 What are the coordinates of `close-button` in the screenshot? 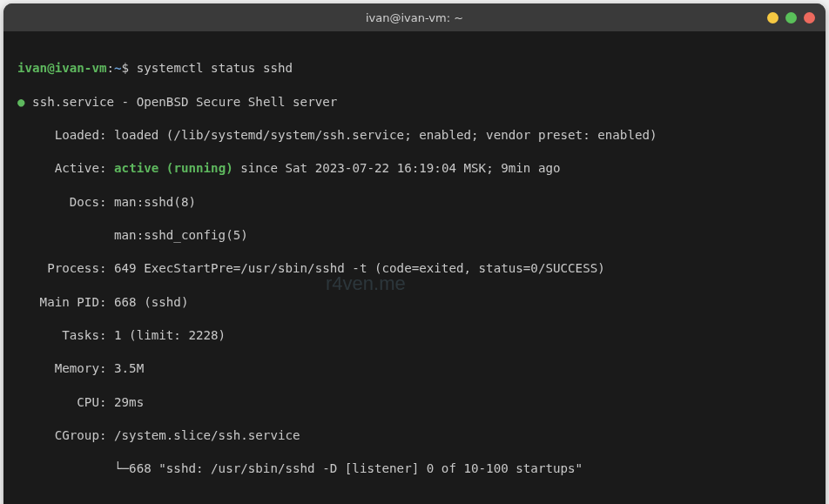 It's located at (810, 17).